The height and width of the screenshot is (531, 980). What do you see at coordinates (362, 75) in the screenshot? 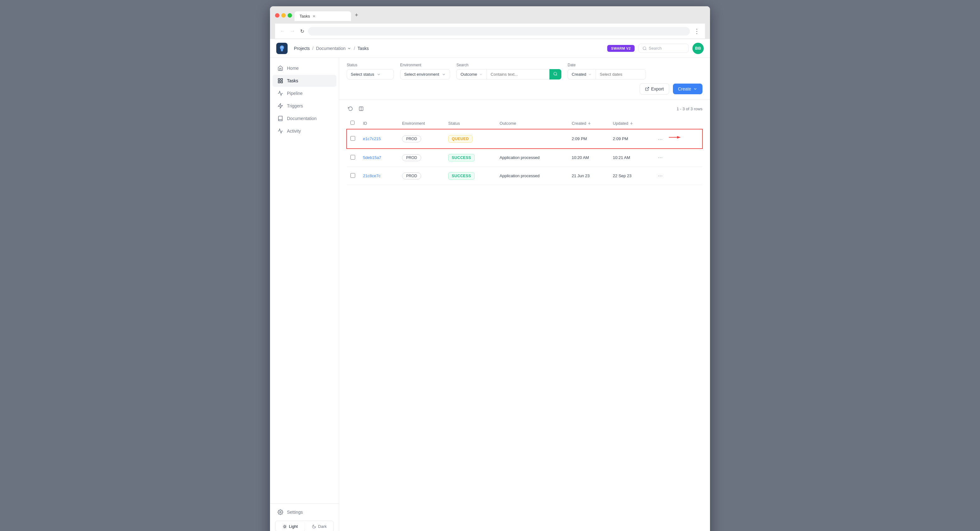
I see `status-filter-value: Select status` at bounding box center [362, 75].